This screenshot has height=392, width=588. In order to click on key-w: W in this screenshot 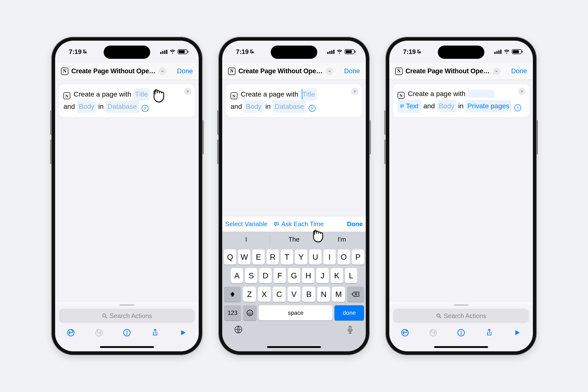, I will do `click(244, 257)`.